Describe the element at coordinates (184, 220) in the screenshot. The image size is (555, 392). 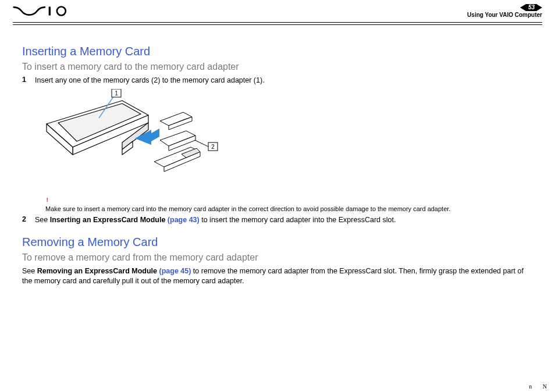
I see `step-2-link: (page 43)` at that location.